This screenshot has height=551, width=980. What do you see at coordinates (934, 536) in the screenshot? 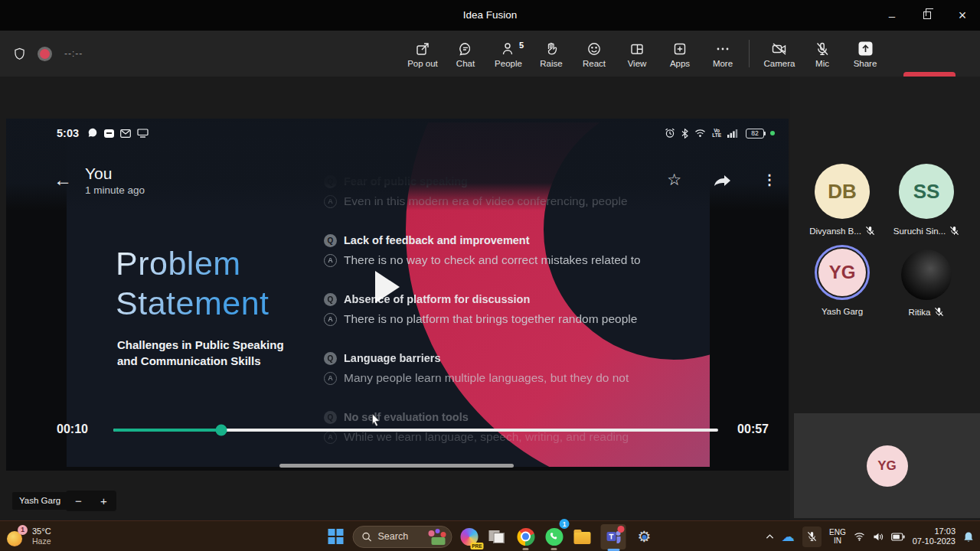
I see `tray-datetime: 17:03 07-10-2023` at bounding box center [934, 536].